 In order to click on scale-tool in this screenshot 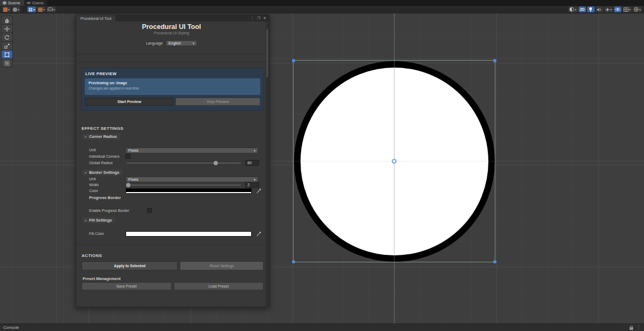, I will do `click(7, 46)`.